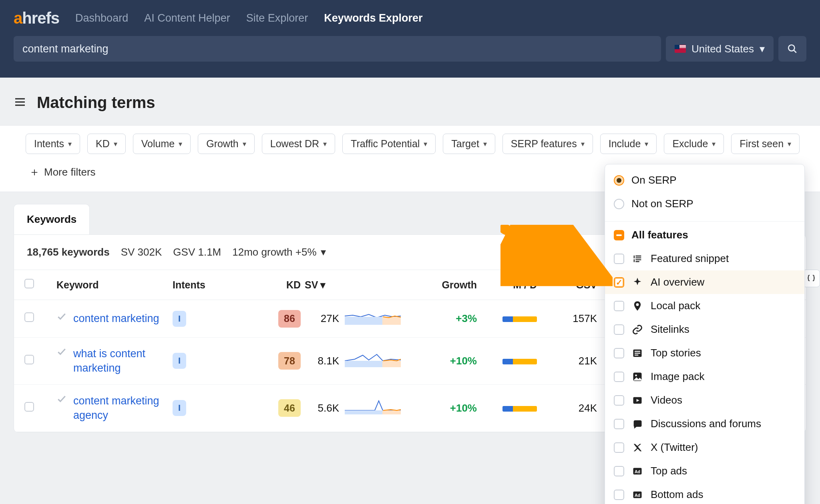 This screenshot has width=820, height=504. I want to click on col-md: M / D, so click(509, 285).